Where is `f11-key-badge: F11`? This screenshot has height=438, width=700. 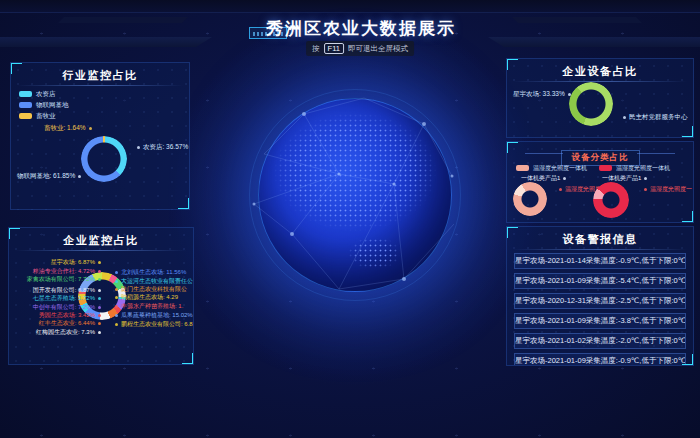 f11-key-badge: F11 is located at coordinates (334, 48).